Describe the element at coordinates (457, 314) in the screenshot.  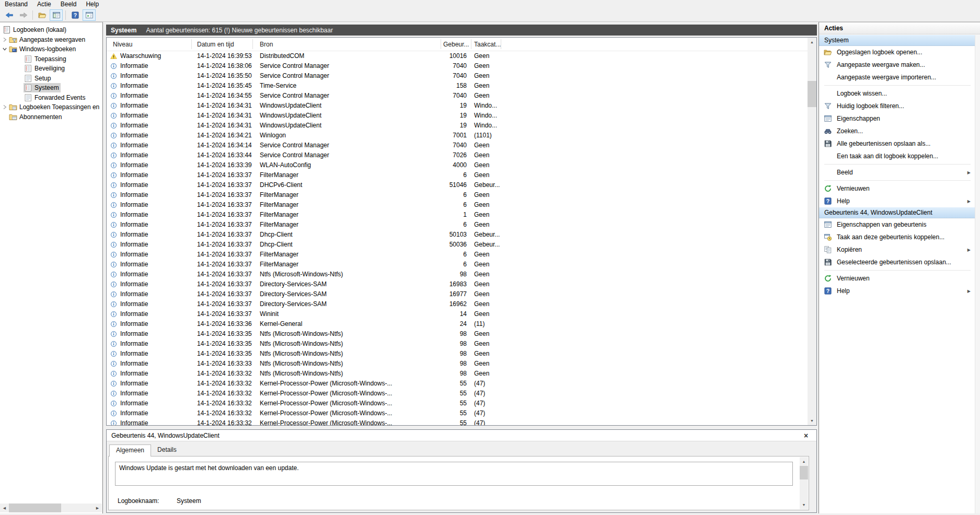
I see `event-row: Informatie14-1-2024 16:33:37Wininit14Gee…` at that location.